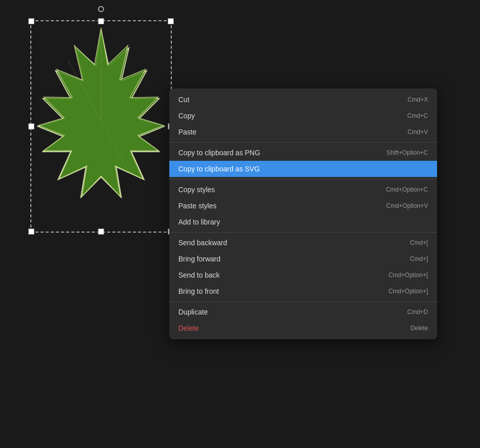 The height and width of the screenshot is (448, 480). I want to click on menu-label-copy: Copy, so click(187, 116).